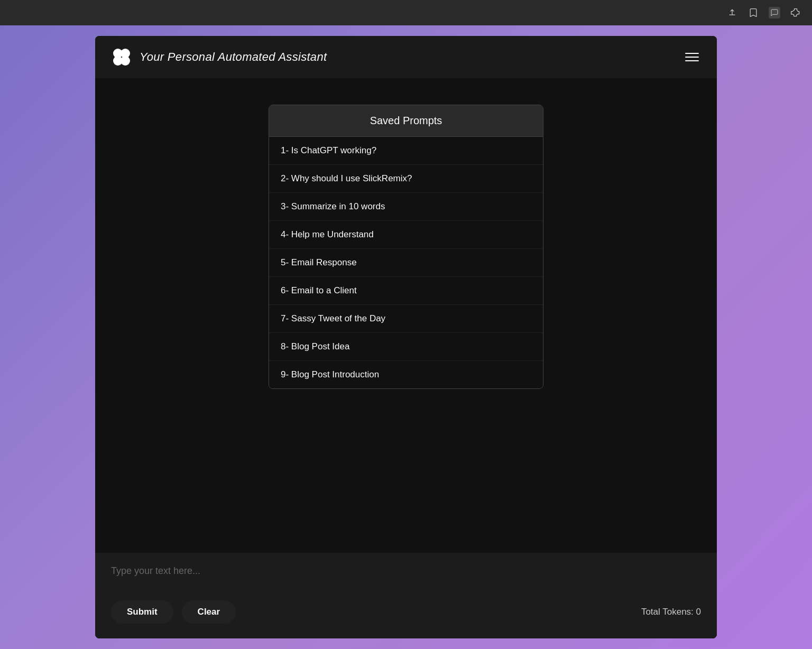  What do you see at coordinates (406, 247) in the screenshot?
I see `saved-prompts-panel: Saved Prompts 1- Is ChatGPT working? 2- …` at bounding box center [406, 247].